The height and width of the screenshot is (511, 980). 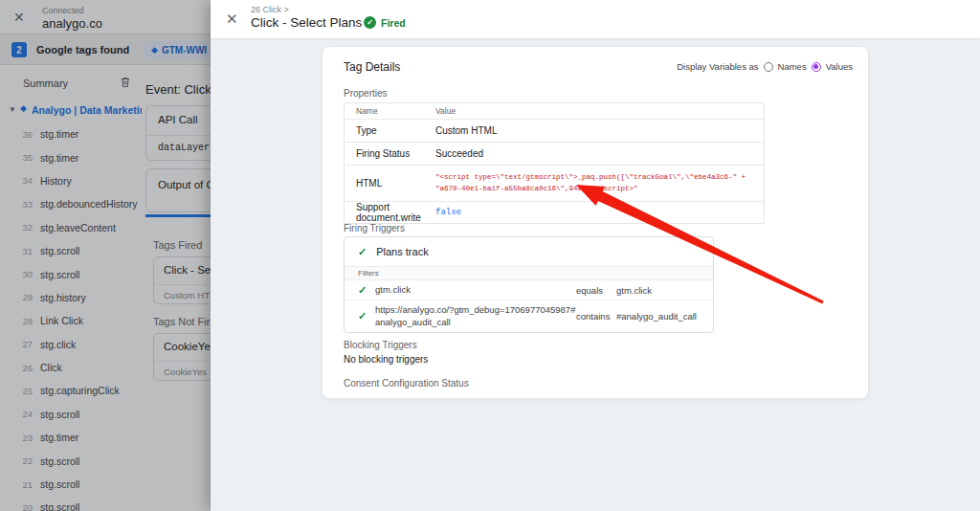 I want to click on html-code-line: "<script type=\"text/gtmscript\">_paq.pu…, so click(x=597, y=178).